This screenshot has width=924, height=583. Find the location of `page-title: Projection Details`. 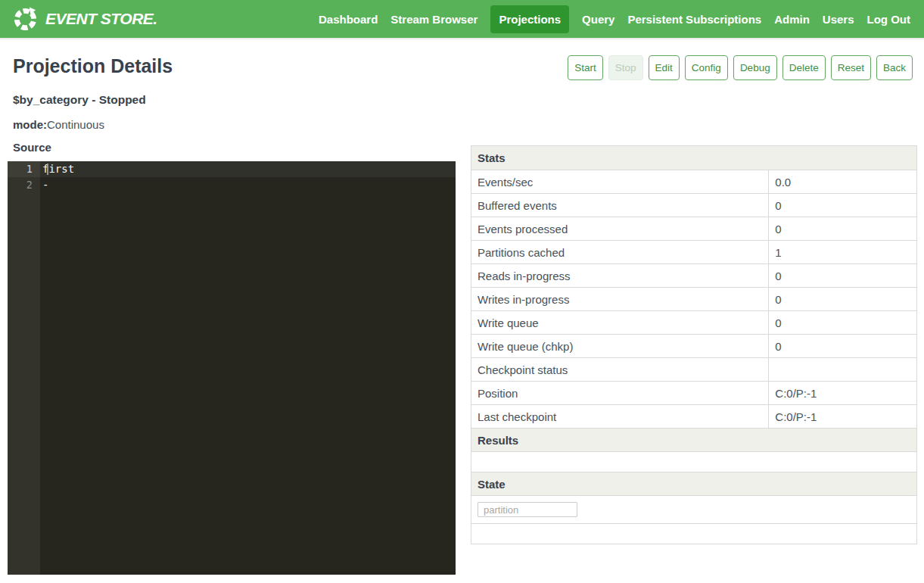

page-title: Projection Details is located at coordinates (92, 67).